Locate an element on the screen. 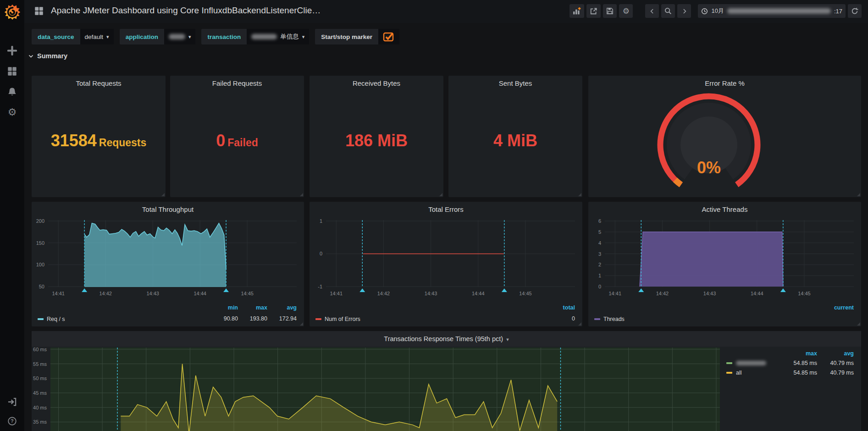 The image size is (868, 431). svg-text: 14:42 is located at coordinates (384, 293).